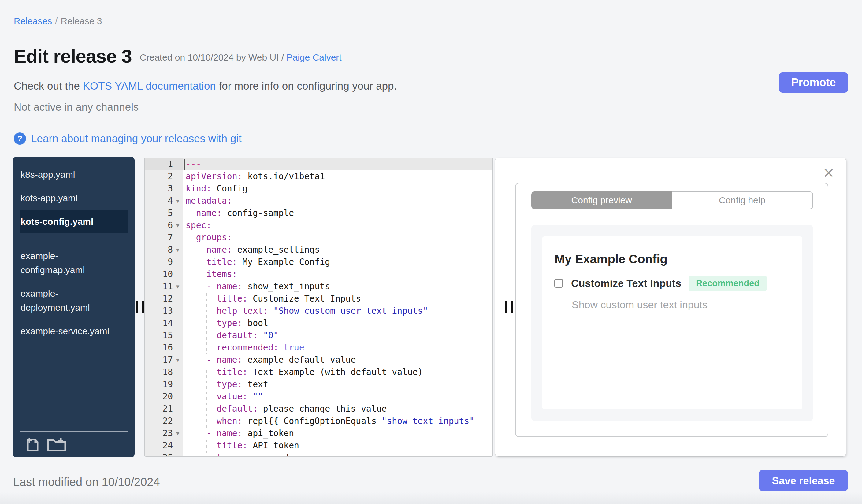 Image resolution: width=862 pixels, height=504 pixels. What do you see at coordinates (319, 201) in the screenshot?
I see `code-line-4: 4▼metadata:` at bounding box center [319, 201].